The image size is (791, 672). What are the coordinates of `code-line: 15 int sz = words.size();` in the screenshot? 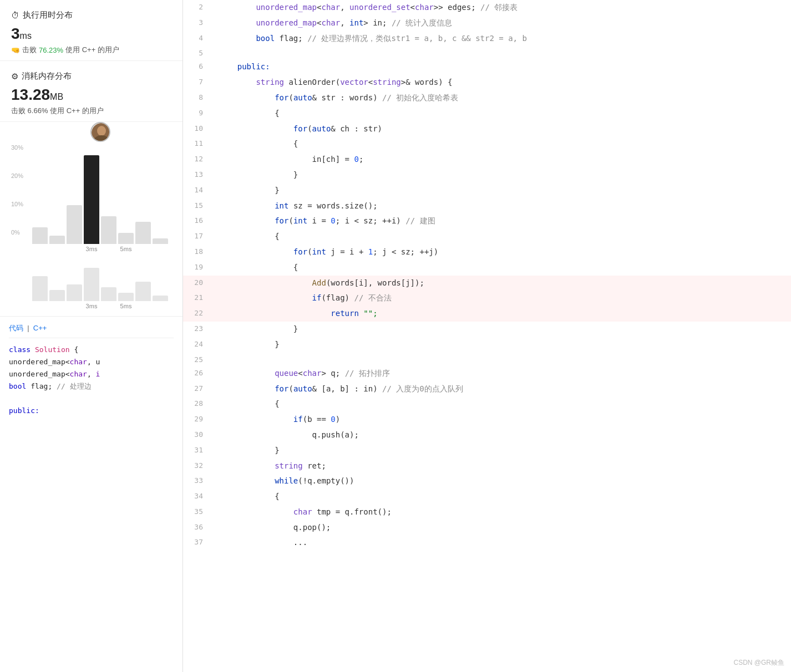 It's located at (487, 206).